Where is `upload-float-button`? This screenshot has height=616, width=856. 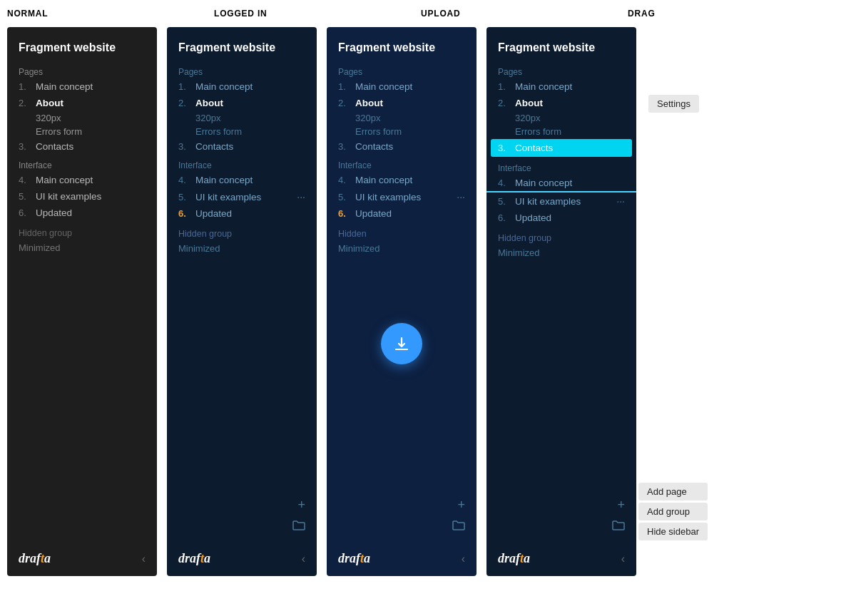
upload-float-button is located at coordinates (402, 344).